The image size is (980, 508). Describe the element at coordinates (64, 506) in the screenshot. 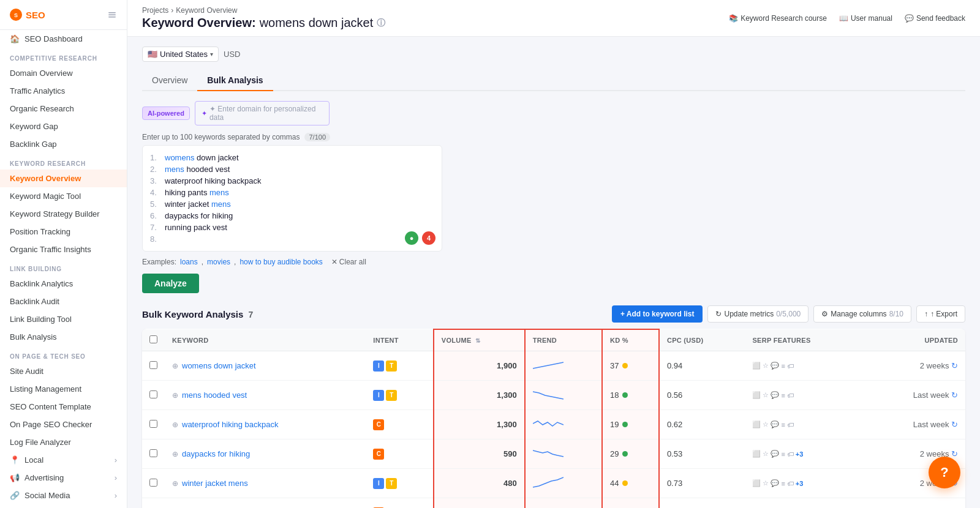

I see `sidebar-item-content-marketing: 📝 Content Marketing ›` at that location.